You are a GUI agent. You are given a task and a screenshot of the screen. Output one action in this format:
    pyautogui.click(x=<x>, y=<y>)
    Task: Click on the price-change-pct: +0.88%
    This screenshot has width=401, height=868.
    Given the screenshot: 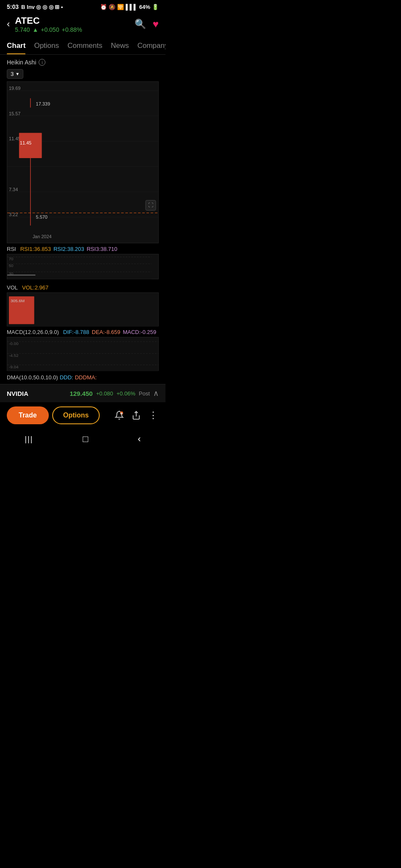 What is the action you would take?
    pyautogui.click(x=72, y=30)
    